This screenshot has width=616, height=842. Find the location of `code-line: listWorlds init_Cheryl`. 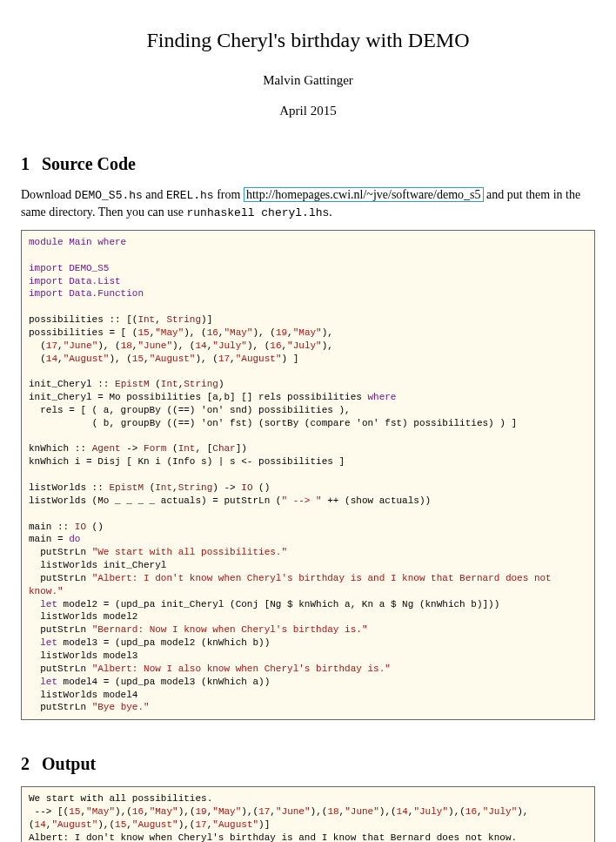

code-line: listWorlds init_Cheryl is located at coordinates (97, 565).